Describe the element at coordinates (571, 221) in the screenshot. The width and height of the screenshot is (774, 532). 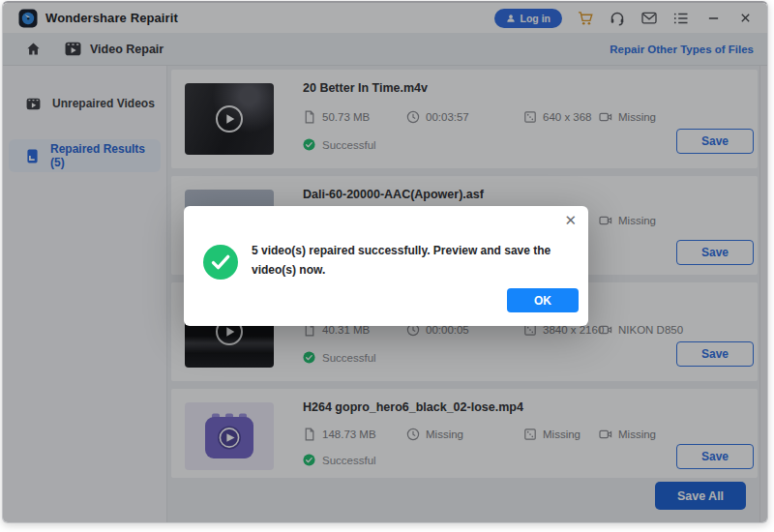
I see `dialog-close-icon: ✕` at that location.